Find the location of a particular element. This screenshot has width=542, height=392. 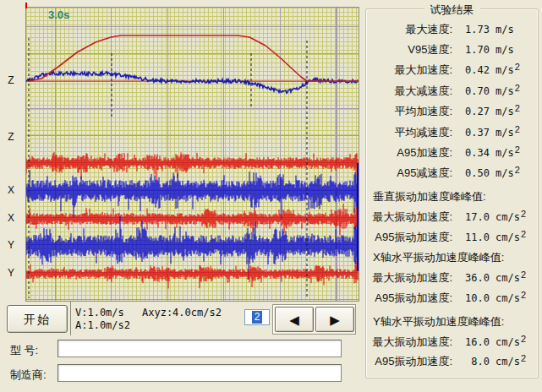

result-row: A95减速度:0.50m/s2 is located at coordinates (452, 173).